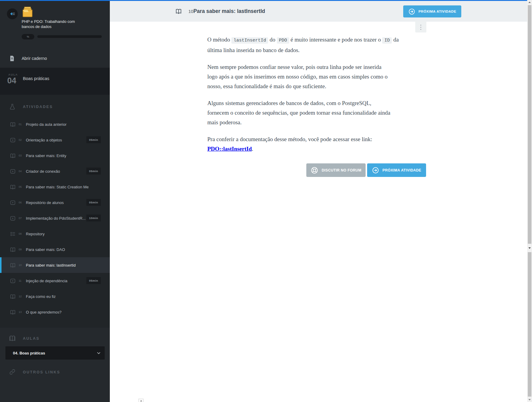  I want to click on activities-header: ATIVIDADES, so click(55, 107).